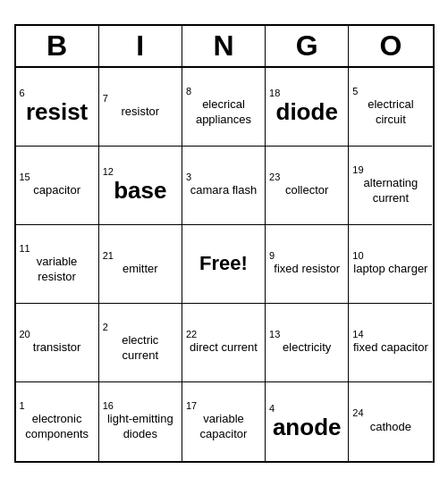  What do you see at coordinates (22, 93) in the screenshot?
I see `cell-number: 6` at bounding box center [22, 93].